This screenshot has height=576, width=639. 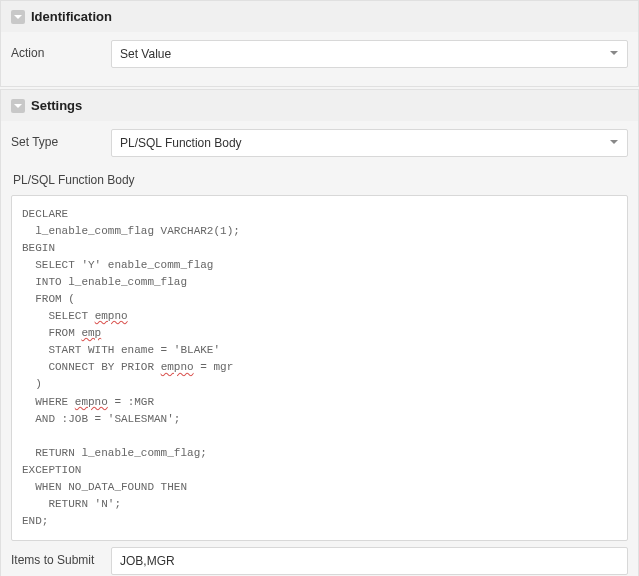 What do you see at coordinates (320, 143) in the screenshot?
I see `row-set-type: Set Type PL/SQL Function Body` at bounding box center [320, 143].